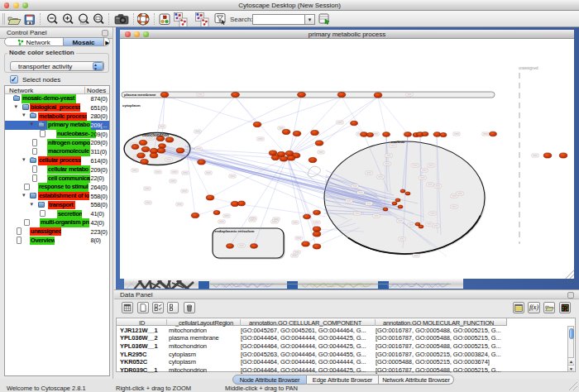 The height and width of the screenshot is (392, 579). What do you see at coordinates (529, 68) in the screenshot?
I see `svg-text: unassigned` at bounding box center [529, 68].